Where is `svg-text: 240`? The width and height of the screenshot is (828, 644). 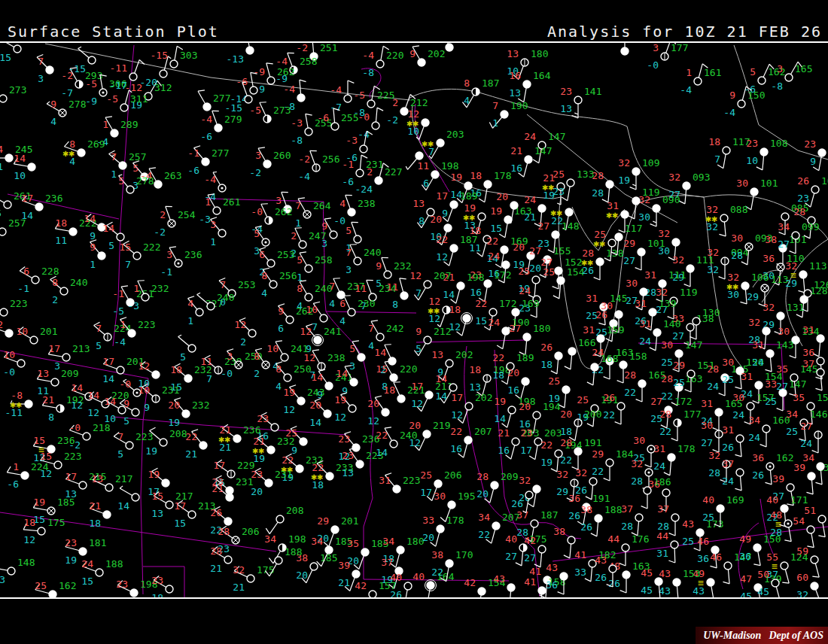 svg-text: 240 is located at coordinates (226, 298).